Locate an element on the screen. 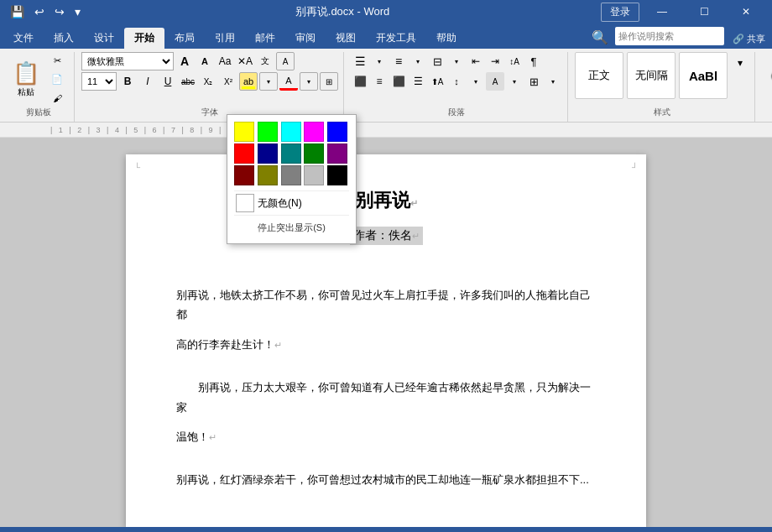 Image resolution: width=772 pixels, height=532 pixels. color-swatch-cyan is located at coordinates (291, 132).